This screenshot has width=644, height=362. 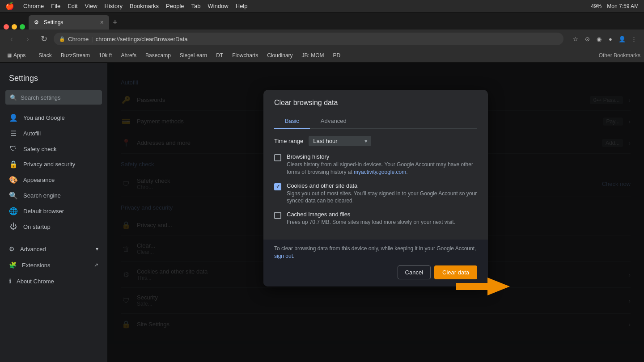 What do you see at coordinates (322, 39) in the screenshot?
I see `nav-bar: ‹ › ↻ 🔒 Chrome | chrome://settings/clear…` at bounding box center [322, 39].